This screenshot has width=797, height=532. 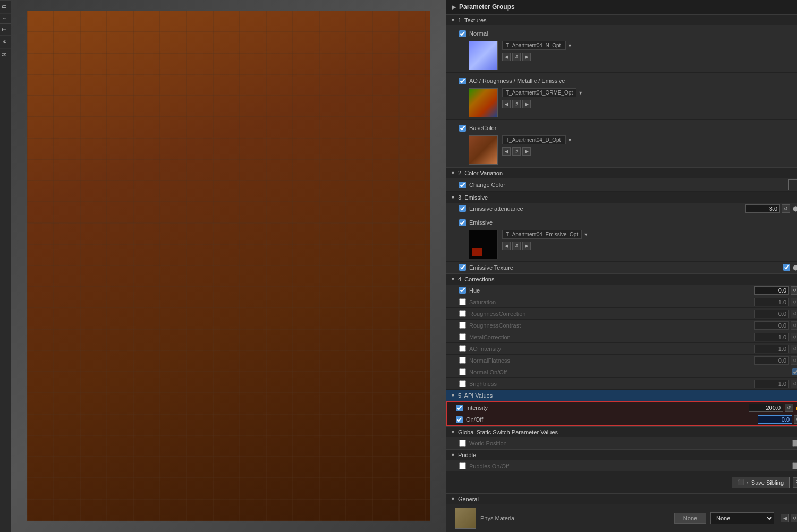 What do you see at coordinates (5, 54) in the screenshot?
I see `sidebar-tab-n: N` at bounding box center [5, 54].